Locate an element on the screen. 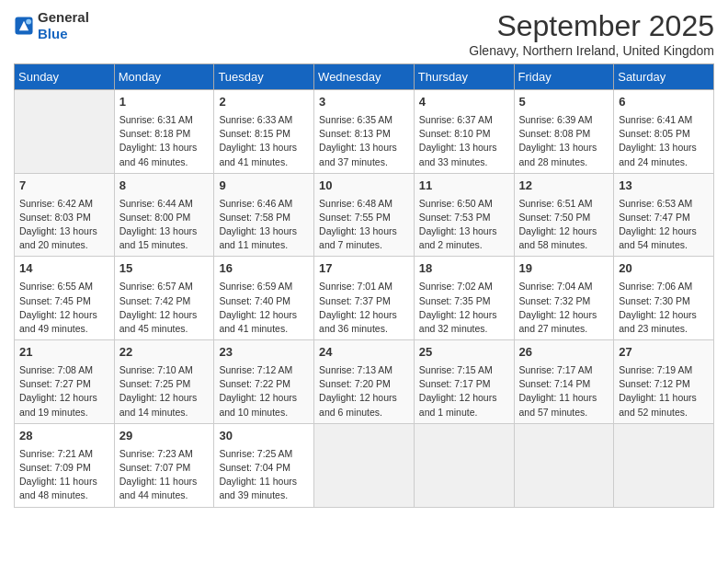  day-info: Sunrise: 6:37 AMSunset: 8:10 PMDaylight:… is located at coordinates (464, 142).